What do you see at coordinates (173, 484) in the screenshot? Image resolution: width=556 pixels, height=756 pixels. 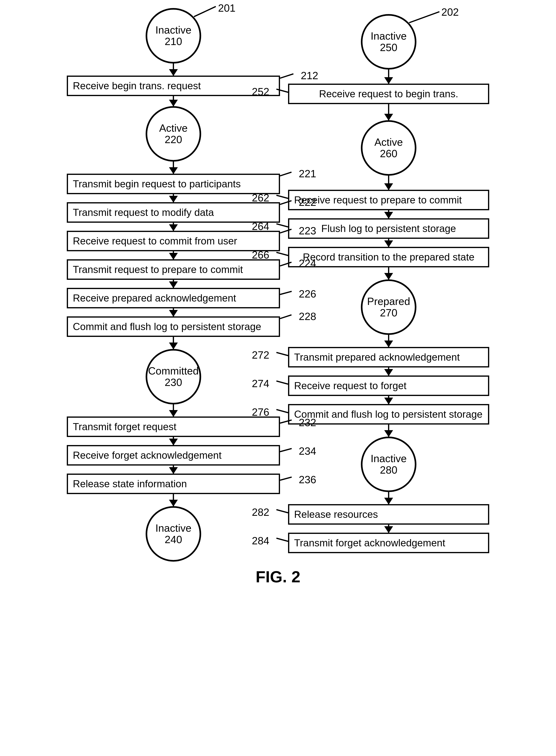 I see `step-236: Release state information` at bounding box center [173, 484].